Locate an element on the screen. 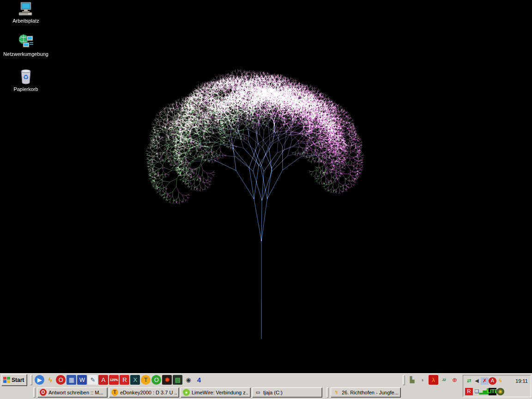  quick-launch-bar: ▶ϟO▦W✎A120%RXTO✺▤◉4 is located at coordinates (119, 380).